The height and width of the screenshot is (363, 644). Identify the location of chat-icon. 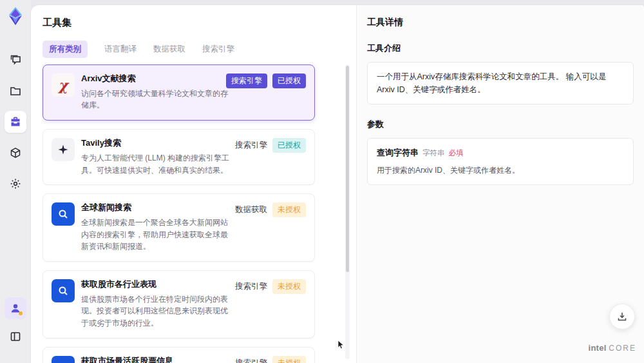
(15, 60).